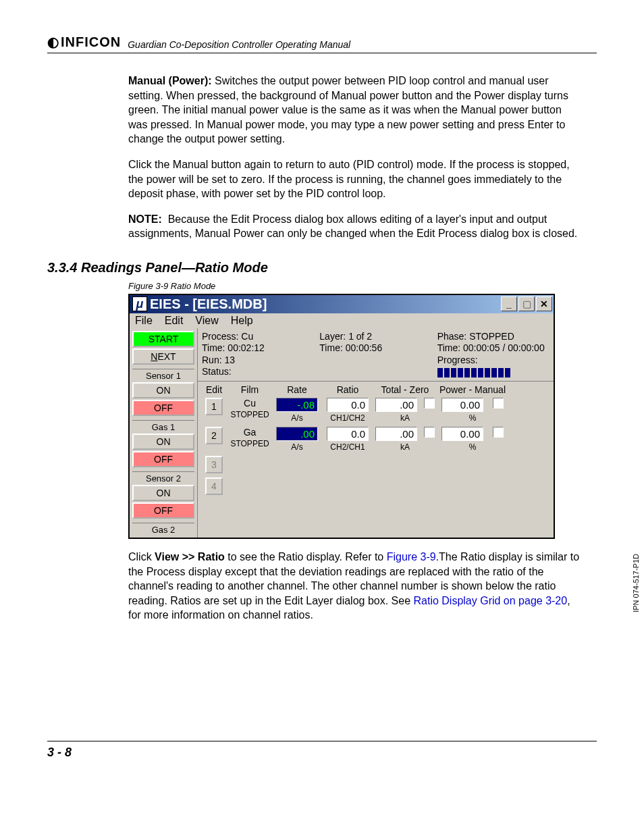  I want to click on edit-row-button-disabled: 3, so click(214, 465).